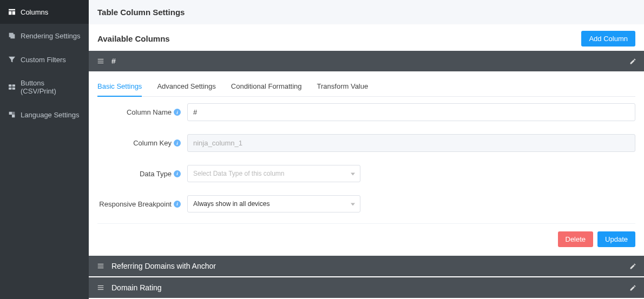 The image size is (644, 299). Describe the element at coordinates (366, 174) in the screenshot. I see `field-data-type: Data Type i Select Data Type of this col…` at that location.